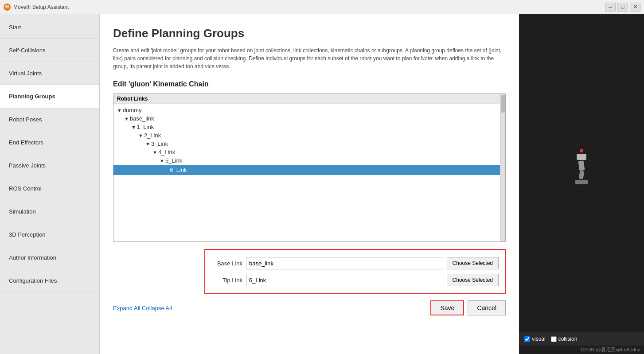  I want to click on tree-item-4_Link: ▼4_Link, so click(309, 152).